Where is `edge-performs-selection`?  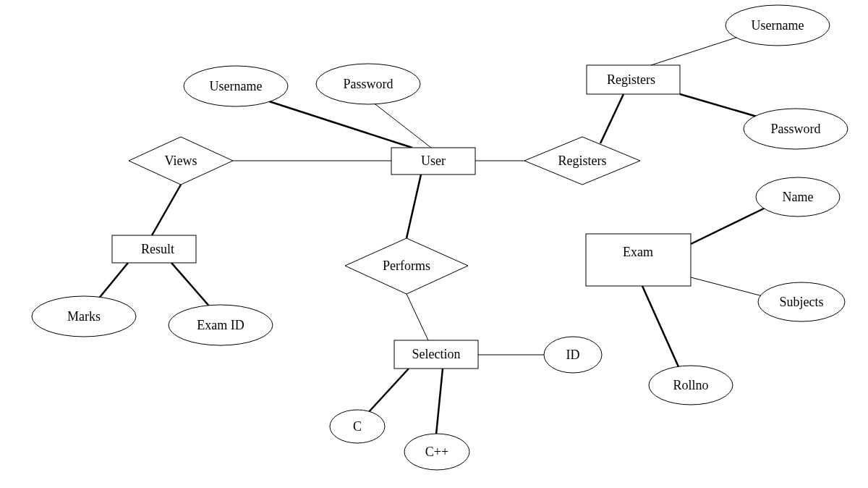
edge-performs-selection is located at coordinates (417, 317).